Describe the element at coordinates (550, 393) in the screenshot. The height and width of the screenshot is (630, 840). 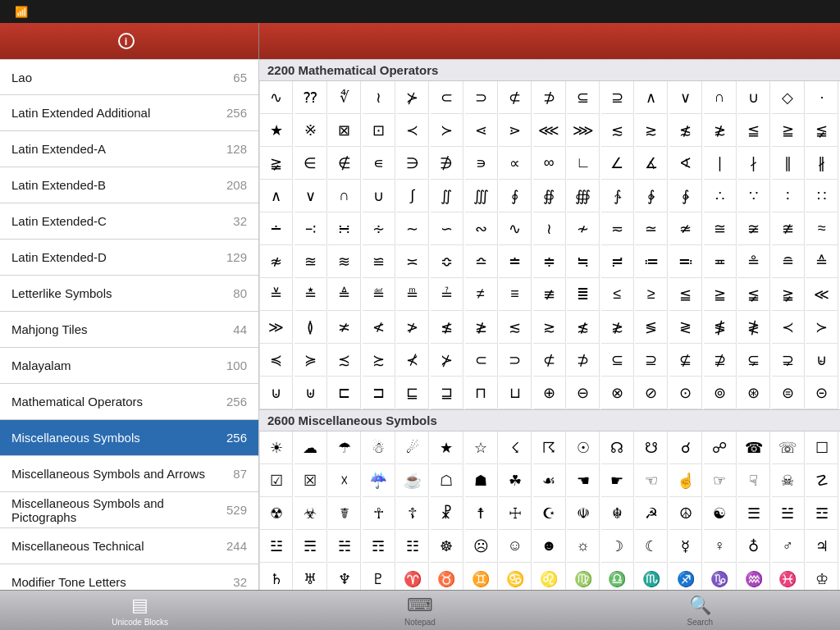
I see `glyph-cell: ⊕` at that location.